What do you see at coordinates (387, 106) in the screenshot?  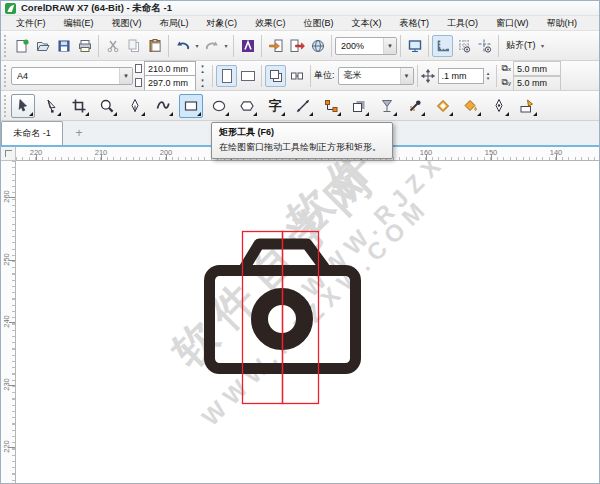 I see `transparency-tool` at bounding box center [387, 106].